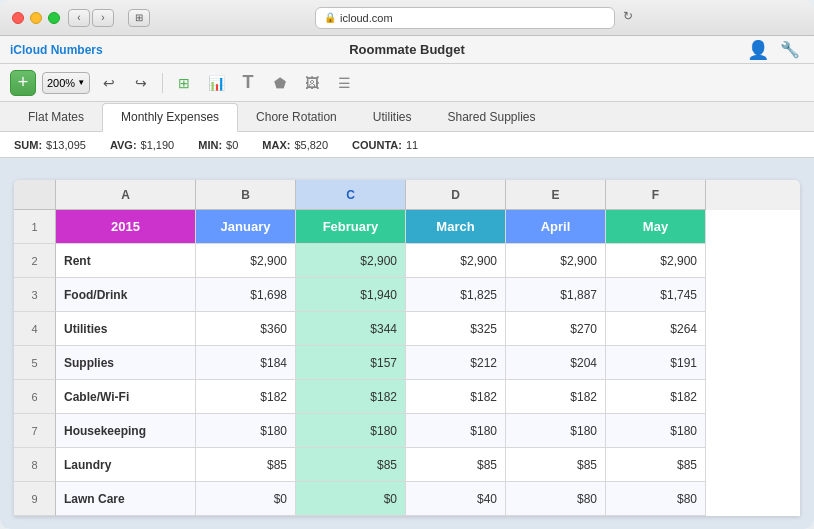 The height and width of the screenshot is (529, 814). Describe the element at coordinates (456, 499) in the screenshot. I see `cell-d9: $40` at that location.